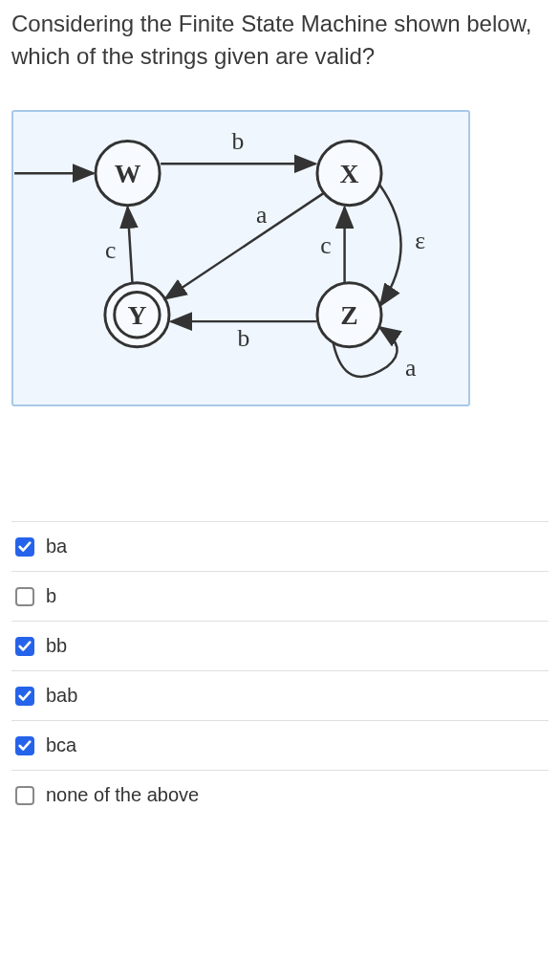 This screenshot has width=560, height=962. I want to click on option-label: ba, so click(56, 547).